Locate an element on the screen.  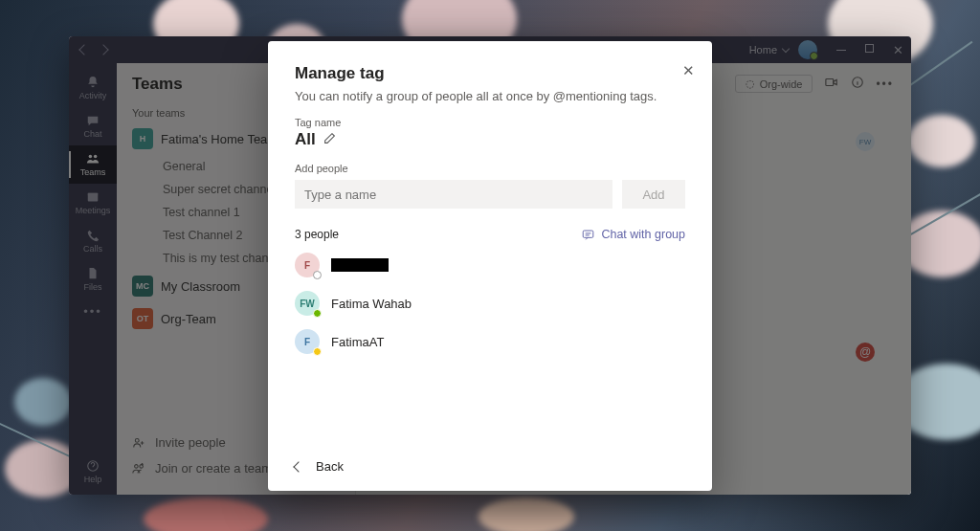
tag-name-label: Tag name is located at coordinates (490, 122).